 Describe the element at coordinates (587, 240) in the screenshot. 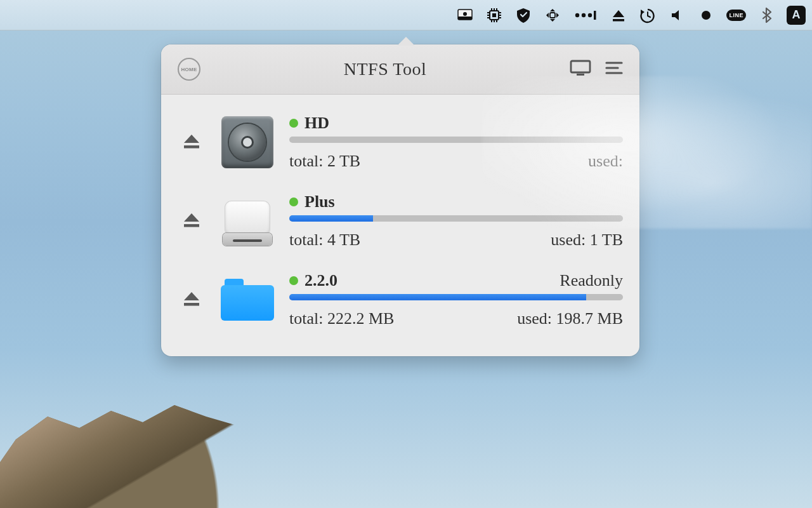

I see `used-label: used: 1 TB` at that location.